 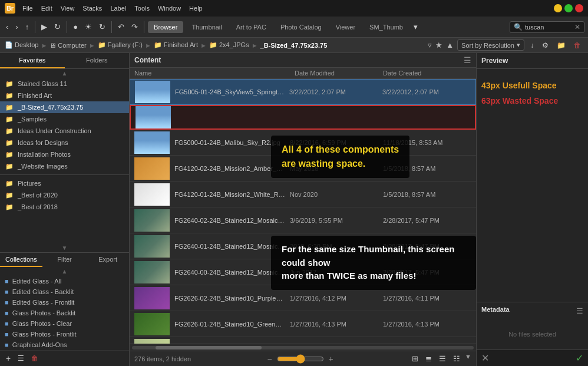 What do you see at coordinates (65, 131) in the screenshot?
I see `sidebar-item-ideas-under: 📁 Ideas Under Construction` at bounding box center [65, 131].